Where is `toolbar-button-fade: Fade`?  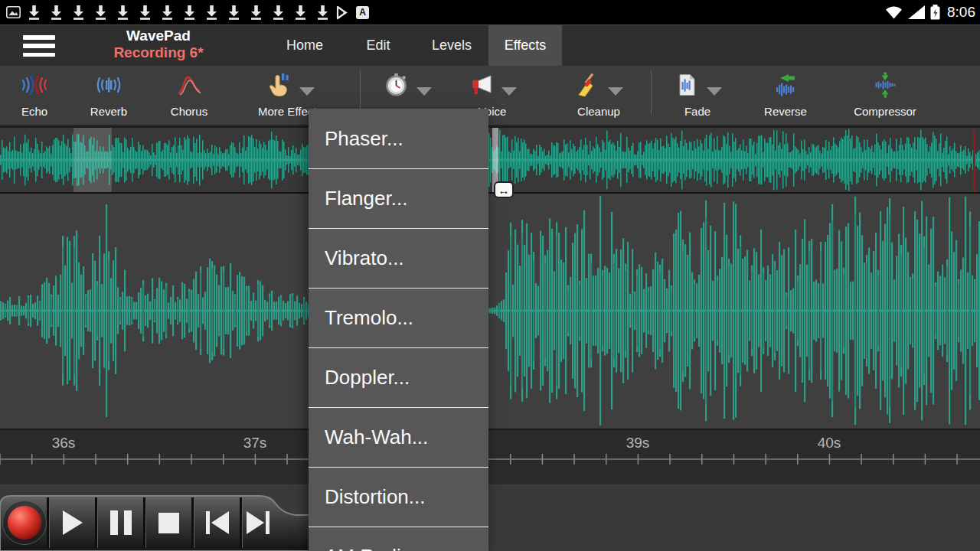
toolbar-button-fade: Fade is located at coordinates (697, 96).